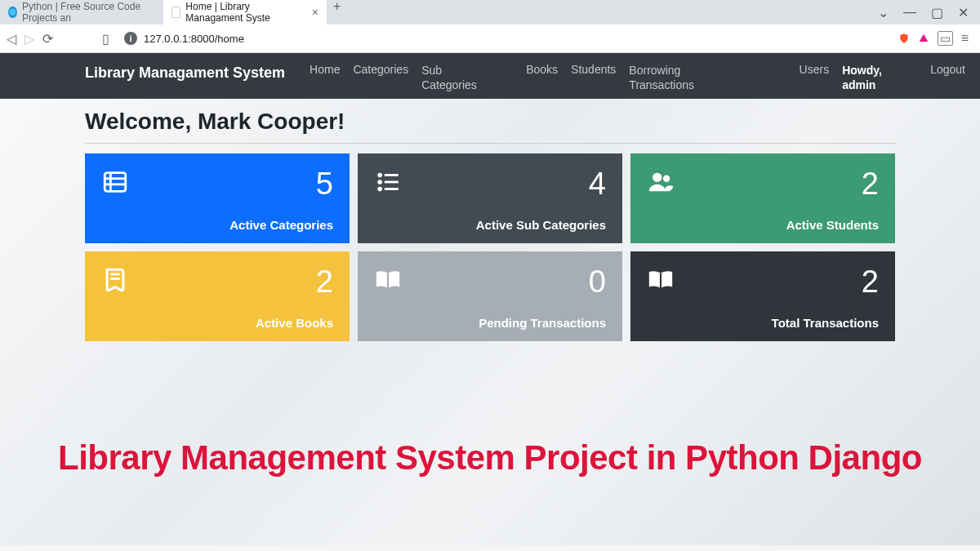 The width and height of the screenshot is (980, 551). What do you see at coordinates (763, 198) in the screenshot?
I see `card-active-students: 2 Active Students` at bounding box center [763, 198].